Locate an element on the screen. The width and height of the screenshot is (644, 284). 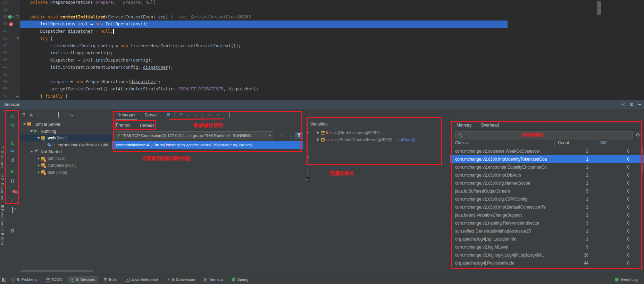
step-over-icon: ↷ is located at coordinates (181, 115).